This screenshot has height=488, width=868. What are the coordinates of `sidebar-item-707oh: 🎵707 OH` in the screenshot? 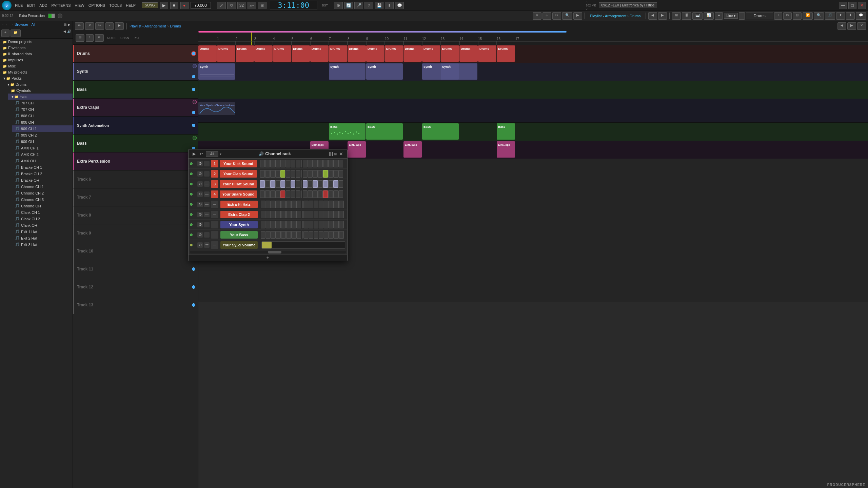 It's located at (42, 109).